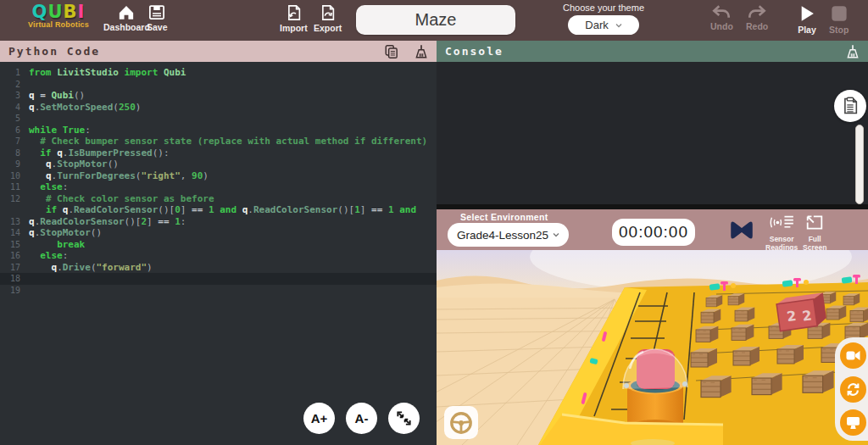 The width and height of the screenshot is (868, 445). I want to click on play-button: Play, so click(807, 19).